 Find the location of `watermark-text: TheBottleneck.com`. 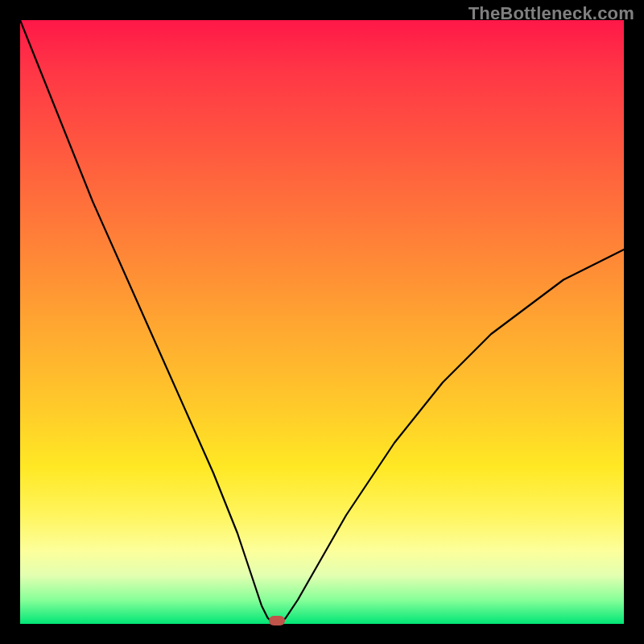

watermark-text: TheBottleneck.com is located at coordinates (551, 14).